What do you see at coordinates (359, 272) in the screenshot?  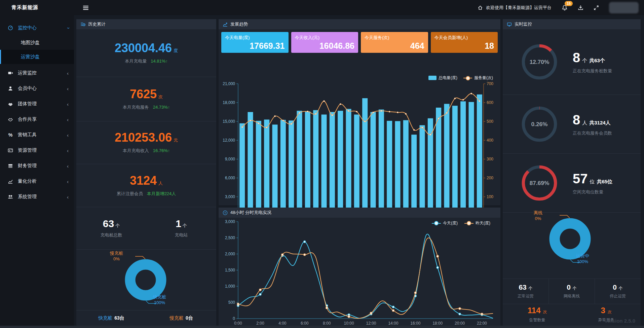 I see `hourly-line-chart: 05001,0001,5002,0002,5003,0000:002:004:0…` at bounding box center [359, 272].